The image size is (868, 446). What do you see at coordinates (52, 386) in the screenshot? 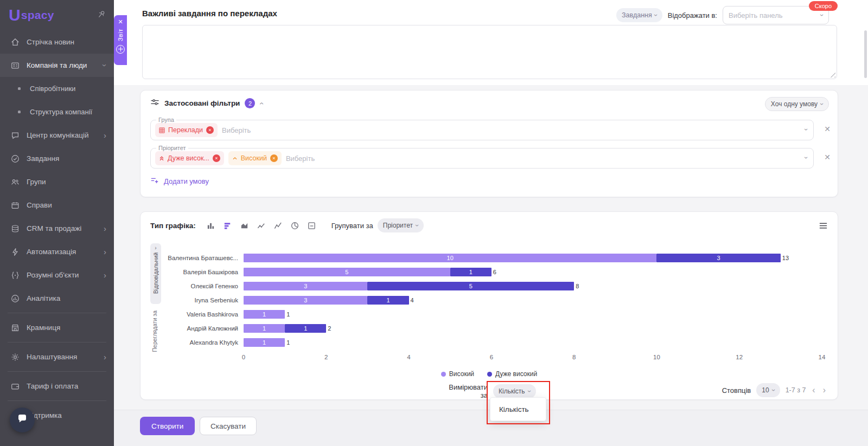
I see `sidebar-item-label: Тариф і оплата` at bounding box center [52, 386].